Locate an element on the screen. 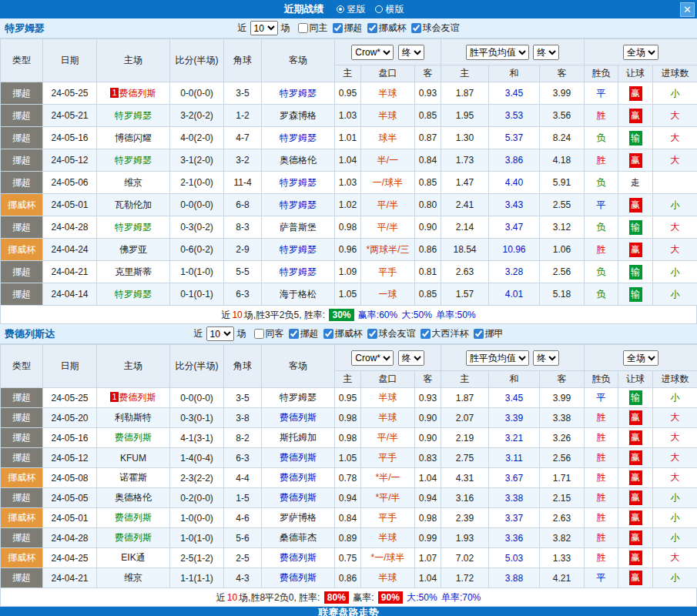 This screenshot has width=697, height=616. handicap-result-badge: 输 is located at coordinates (636, 294).